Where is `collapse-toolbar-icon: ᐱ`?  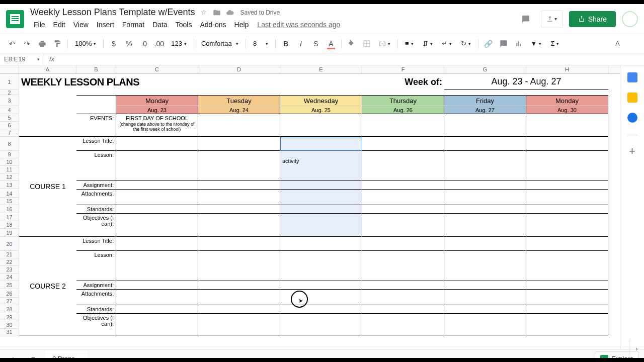
collapse-toolbar-icon: ᐱ is located at coordinates (618, 43).